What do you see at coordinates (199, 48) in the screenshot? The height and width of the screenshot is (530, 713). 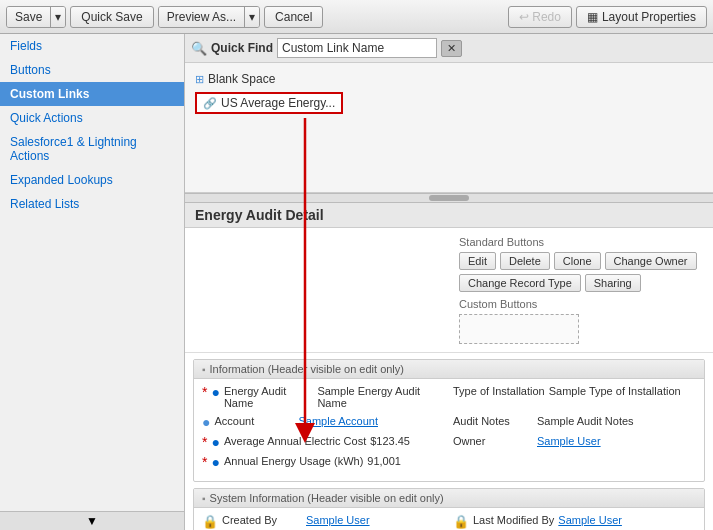 I see `search-icon: 🔍` at bounding box center [199, 48].